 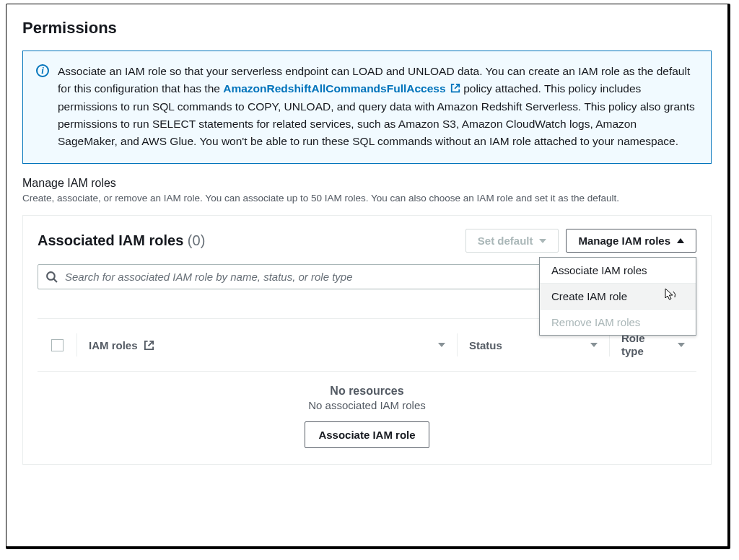 I want to click on search-icon, so click(x=52, y=277).